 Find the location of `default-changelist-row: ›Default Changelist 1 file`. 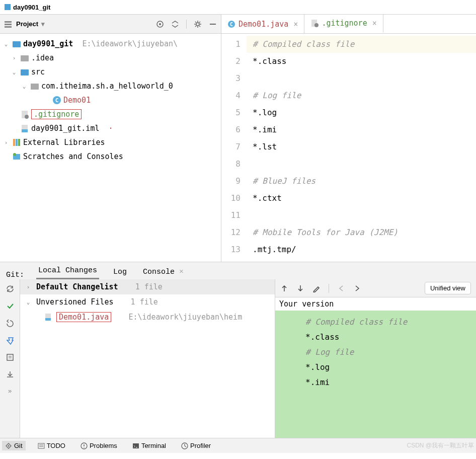

default-changelist-row: ›Default Changelist 1 file is located at coordinates (147, 287).